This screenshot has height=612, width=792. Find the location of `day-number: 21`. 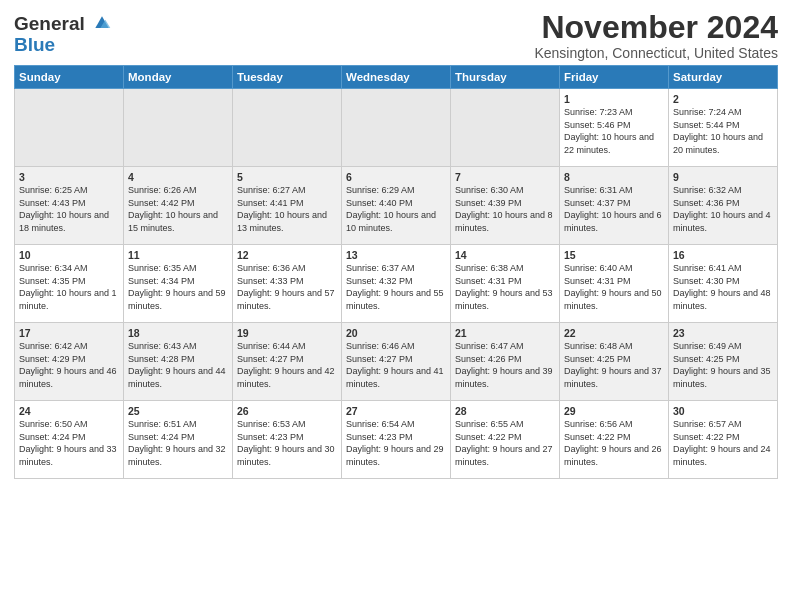

day-number: 21 is located at coordinates (505, 333).